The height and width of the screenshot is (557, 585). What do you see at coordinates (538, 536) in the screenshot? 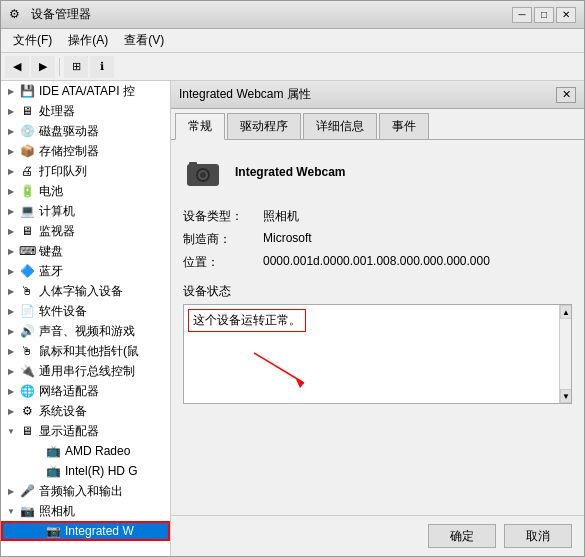
I see `cancel-button: 取消` at bounding box center [538, 536].